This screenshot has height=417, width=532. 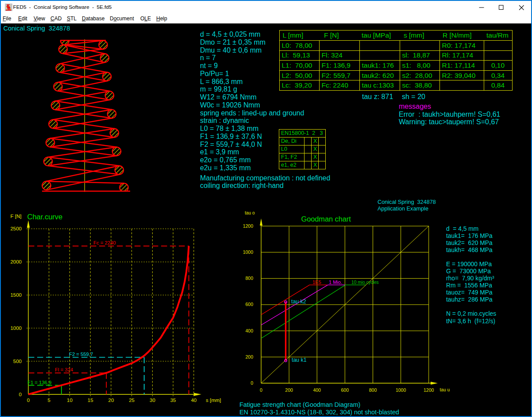 What do you see at coordinates (16, 229) in the screenshot?
I see `svg-text: 2500` at bounding box center [16, 229].